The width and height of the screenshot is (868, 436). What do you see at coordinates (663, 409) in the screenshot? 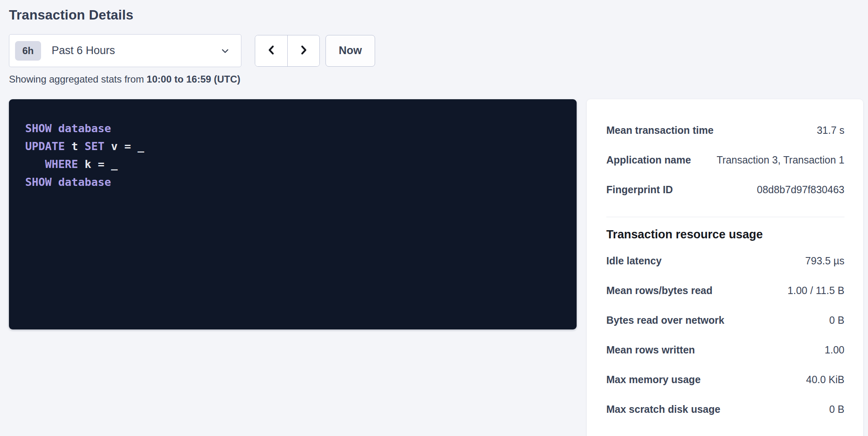
I see `stat-label: Max scratch disk usage` at bounding box center [663, 409].